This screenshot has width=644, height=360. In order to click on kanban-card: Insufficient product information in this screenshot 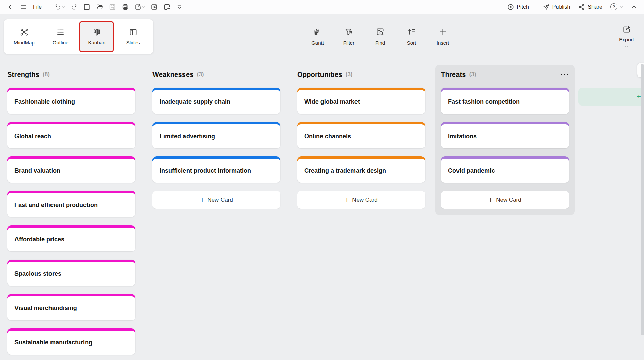, I will do `click(216, 170)`.